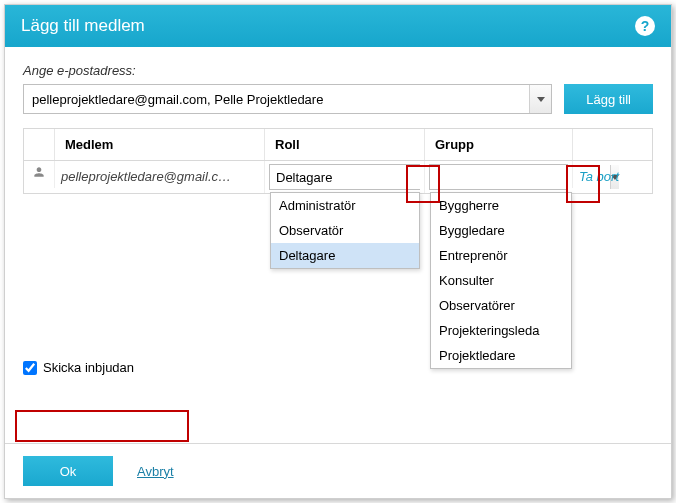 The height and width of the screenshot is (503, 676). Describe the element at coordinates (540, 99) in the screenshot. I see `email-dropdown-button` at that location.